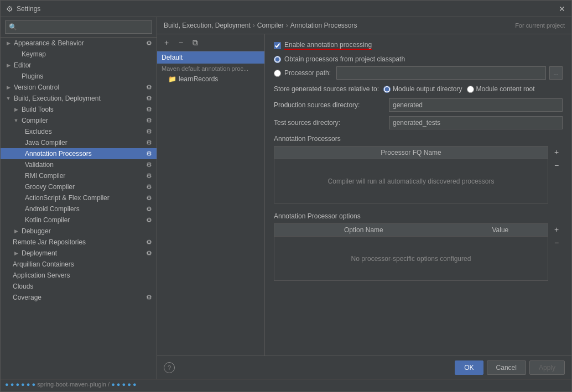 This screenshot has width=572, height=392. What do you see at coordinates (79, 109) in the screenshot?
I see `sidebar-item-build-tools: ▶ Build Tools ⚙` at bounding box center [79, 109].